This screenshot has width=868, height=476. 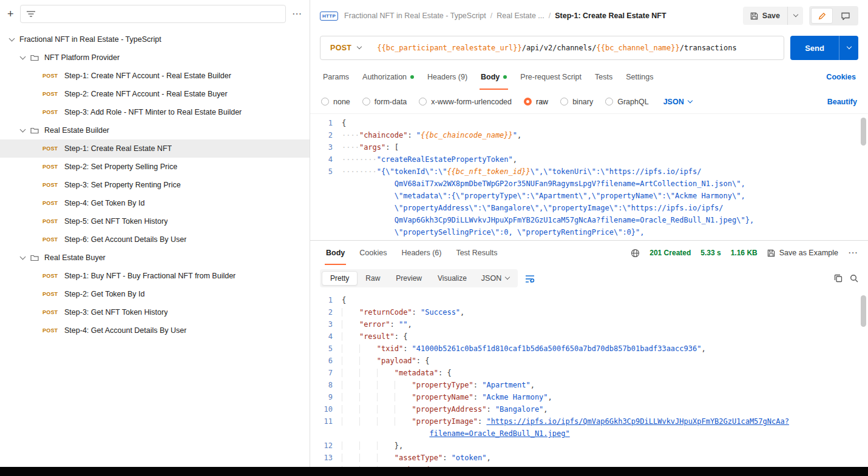 What do you see at coordinates (854, 278) in the screenshot?
I see `search-response-button` at bounding box center [854, 278].